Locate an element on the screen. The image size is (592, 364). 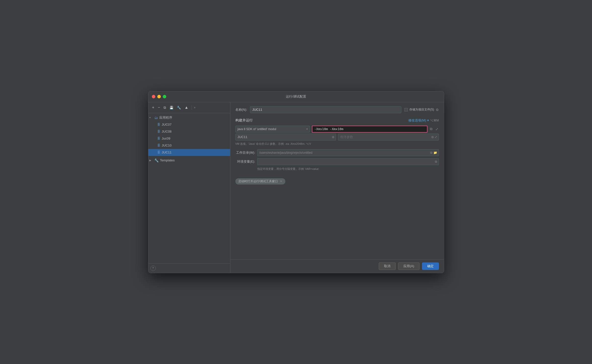
sidebar-bottom: ? is located at coordinates (189, 268).